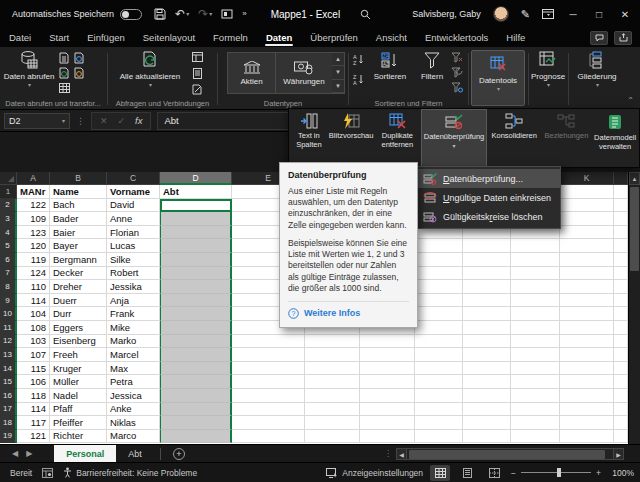  Describe the element at coordinates (196, 287) in the screenshot. I see `cell-D8` at that location.